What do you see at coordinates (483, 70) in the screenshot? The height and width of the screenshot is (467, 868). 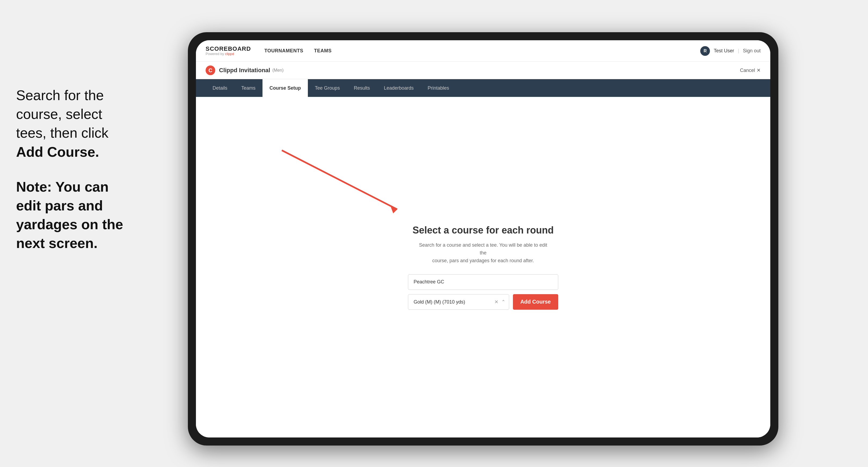 I see `tournament-header: C Clippd Invitational (Men) Cancel ✕` at bounding box center [483, 70].